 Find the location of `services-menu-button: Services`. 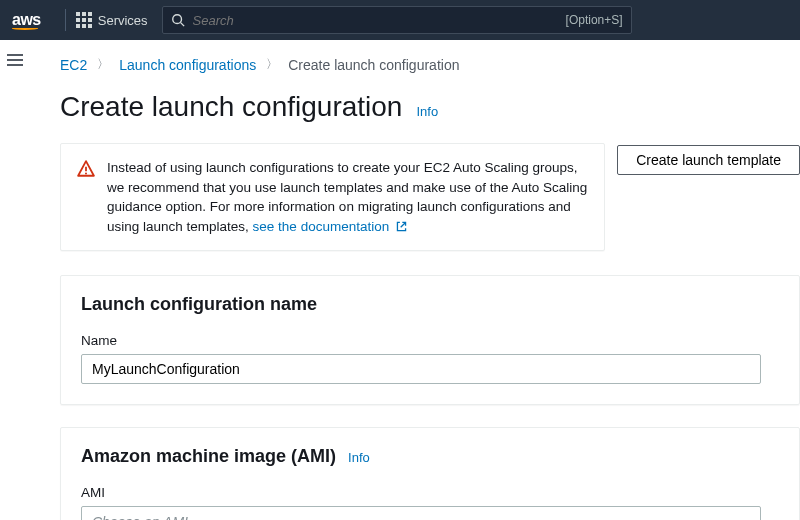

services-menu-button: Services is located at coordinates (112, 20).